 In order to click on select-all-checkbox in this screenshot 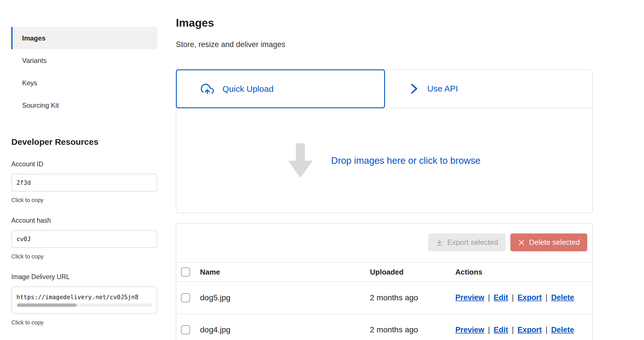, I will do `click(186, 272)`.